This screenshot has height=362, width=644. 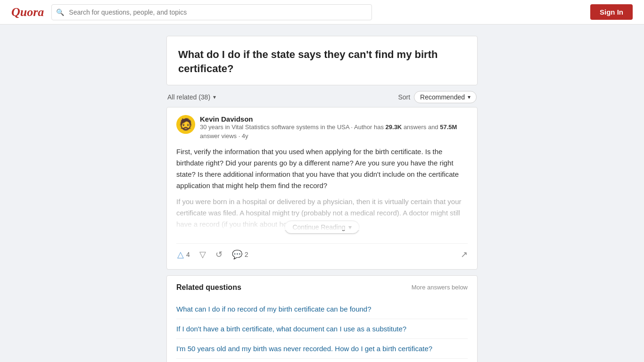 What do you see at coordinates (319, 227) in the screenshot?
I see `continue-reading-label: Continue Reading` at bounding box center [319, 227].